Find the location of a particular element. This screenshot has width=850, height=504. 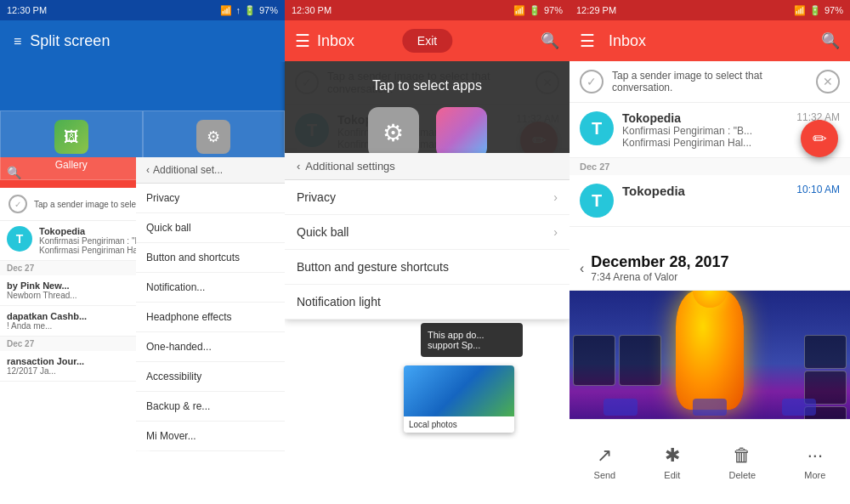

middle-time: 12:30 PM is located at coordinates (311, 10).